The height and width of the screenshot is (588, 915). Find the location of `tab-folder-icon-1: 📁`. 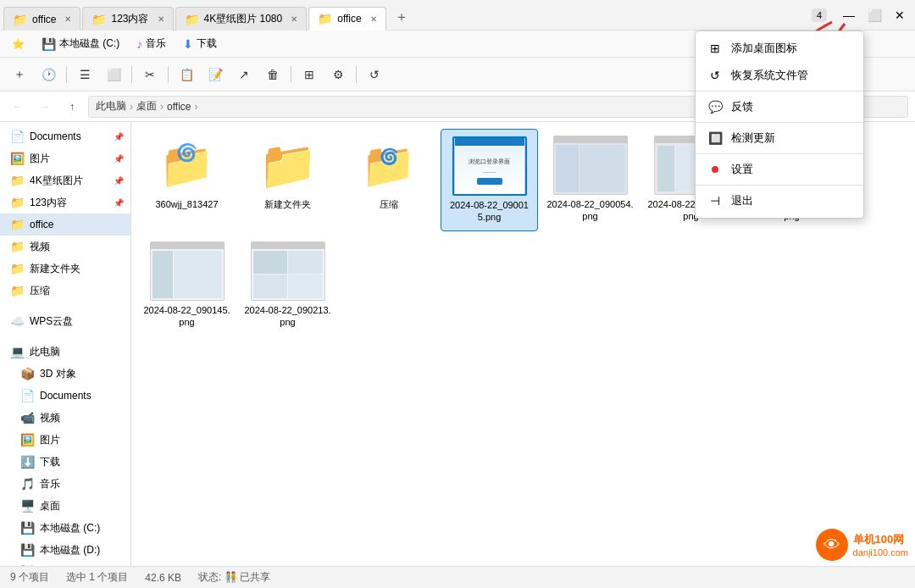

tab-folder-icon-1: 📁 is located at coordinates (20, 19).